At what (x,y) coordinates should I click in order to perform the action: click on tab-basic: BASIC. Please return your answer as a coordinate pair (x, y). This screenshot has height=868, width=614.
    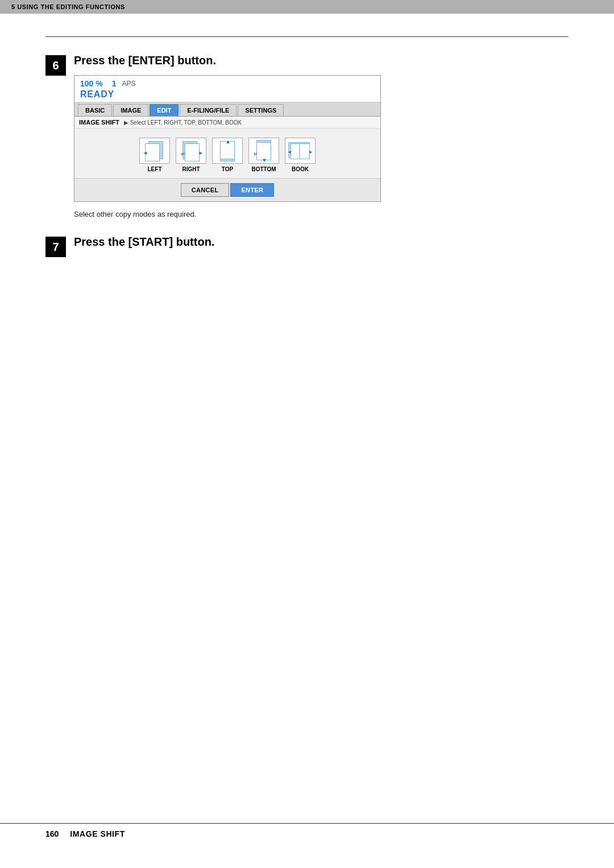
    Looking at the image, I should click on (95, 110).